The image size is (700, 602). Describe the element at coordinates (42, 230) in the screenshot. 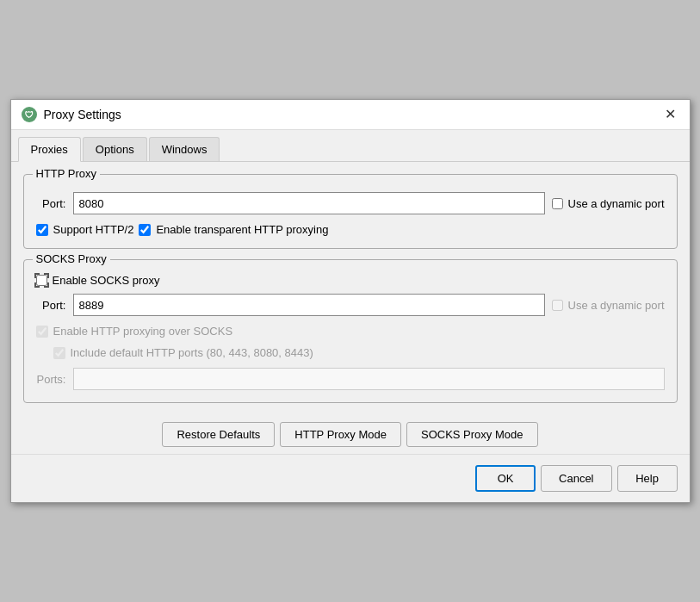

I see `support-http2-checkbox` at that location.